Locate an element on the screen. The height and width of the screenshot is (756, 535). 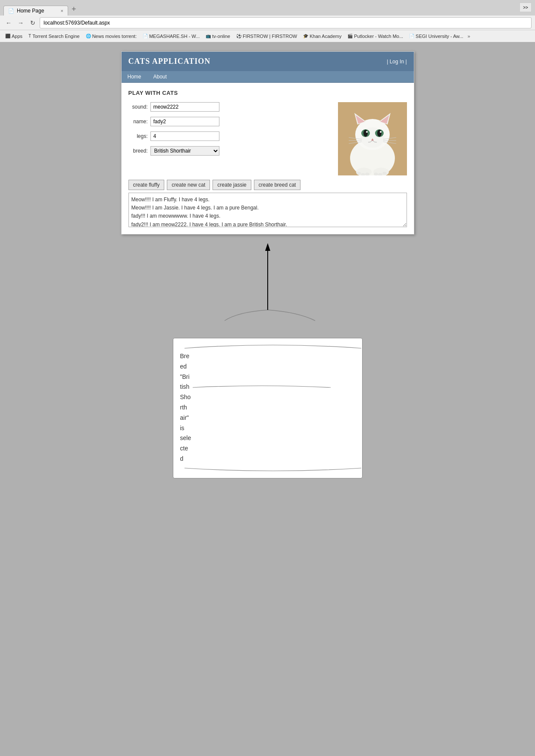
bookmarks-bar: ⬛ Apps T Torrent Search Engine 🌐 News mo… is located at coordinates (267, 36).